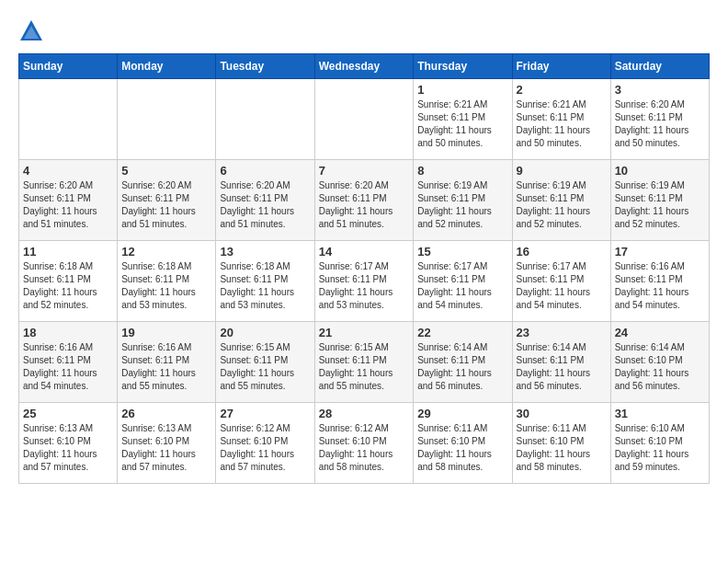  What do you see at coordinates (552, 429) in the screenshot?
I see `sunrise: Sunrise: 6:11 AM` at bounding box center [552, 429].